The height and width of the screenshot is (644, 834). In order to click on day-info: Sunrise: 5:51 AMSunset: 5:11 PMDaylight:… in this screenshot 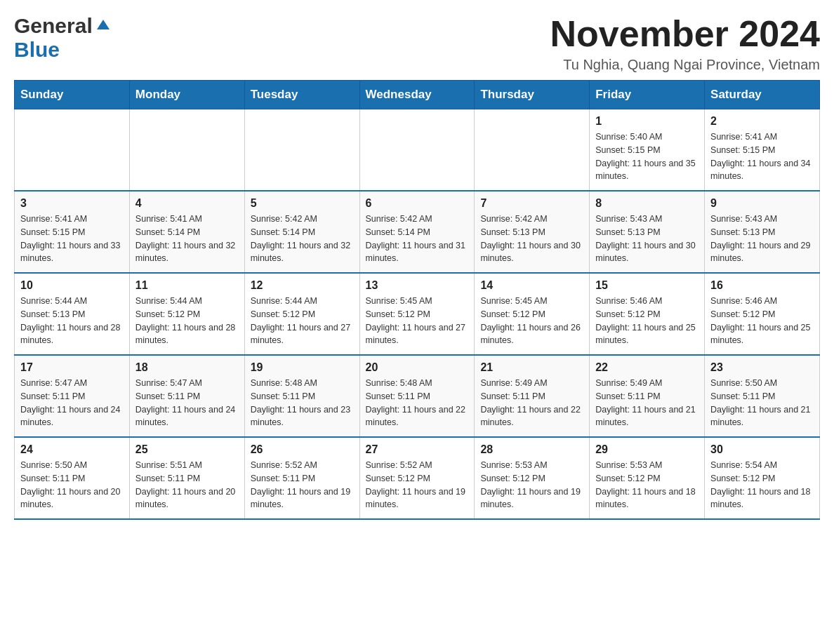, I will do `click(187, 485)`.